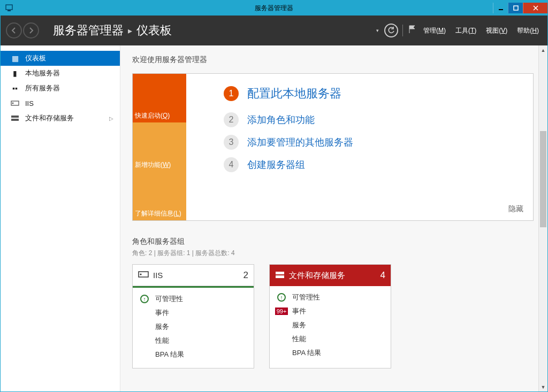  Describe the element at coordinates (300, 142) in the screenshot. I see `step-text: 添加要管理的其他服务器` at that location.